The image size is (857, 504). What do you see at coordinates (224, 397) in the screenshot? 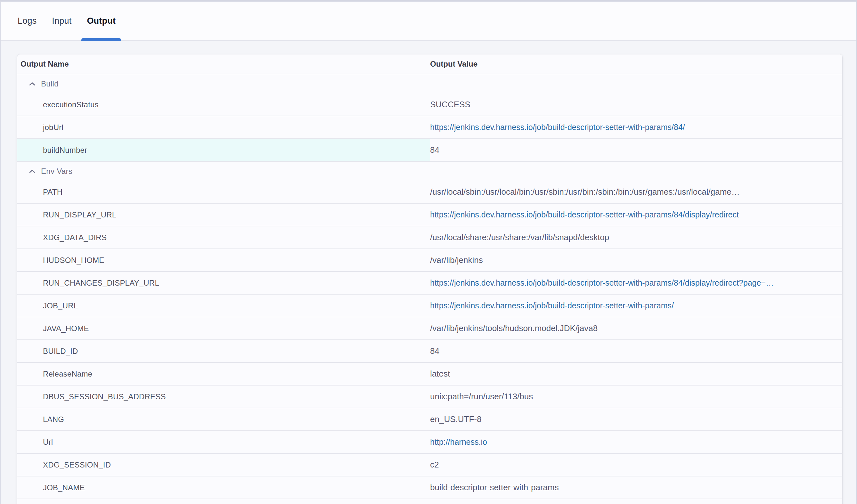
I see `output-name: DBUS_SESSION_BUS_ADDRESS` at bounding box center [224, 397].